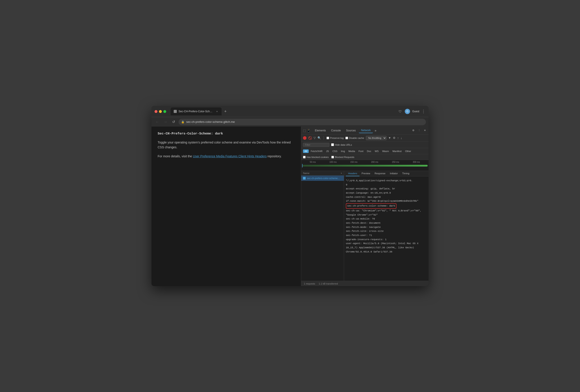 The image size is (580, 392). I want to click on headers-panel: */;q=0.8,application/signed-exchange;v=b…, so click(386, 229).